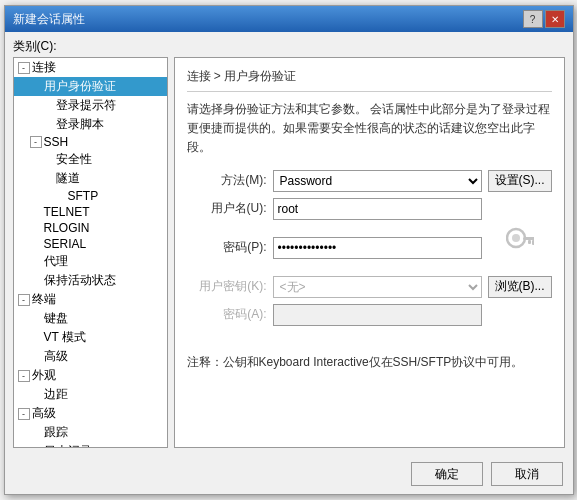 This screenshot has height=500, width=577. What do you see at coordinates (65, 338) in the screenshot?
I see `tree-label-vt-mode: VT 模式` at bounding box center [65, 338].